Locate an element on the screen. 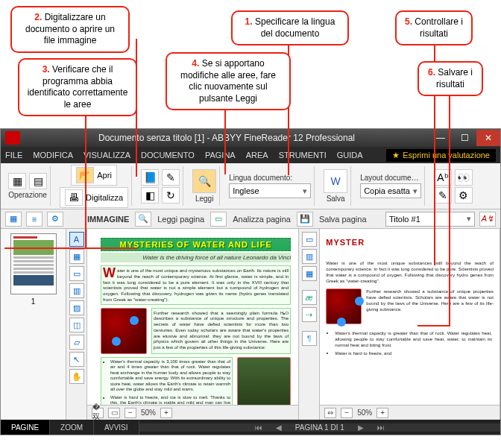 This screenshot has height=448, width=501. page-thumbnail is located at coordinates (34, 264).